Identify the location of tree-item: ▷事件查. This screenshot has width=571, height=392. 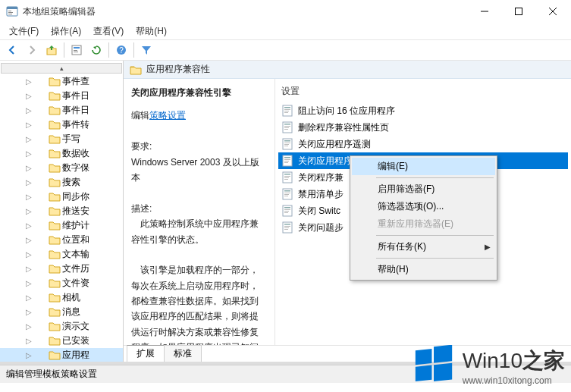
(61, 82).